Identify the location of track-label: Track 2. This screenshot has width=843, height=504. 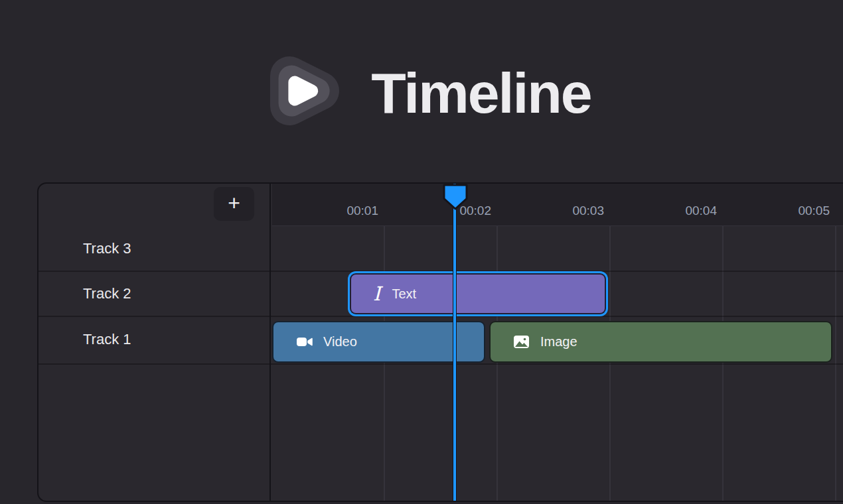
(108, 294).